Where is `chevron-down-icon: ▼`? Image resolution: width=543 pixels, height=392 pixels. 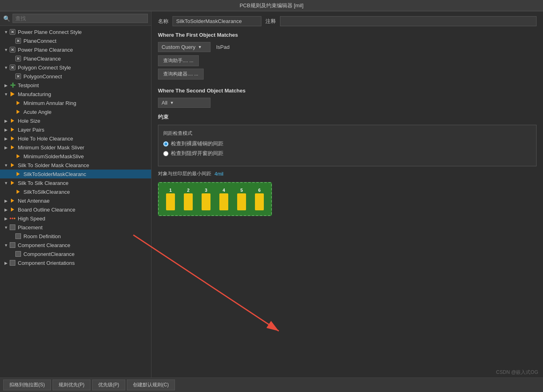
chevron-down-icon: ▼ is located at coordinates (172, 103).